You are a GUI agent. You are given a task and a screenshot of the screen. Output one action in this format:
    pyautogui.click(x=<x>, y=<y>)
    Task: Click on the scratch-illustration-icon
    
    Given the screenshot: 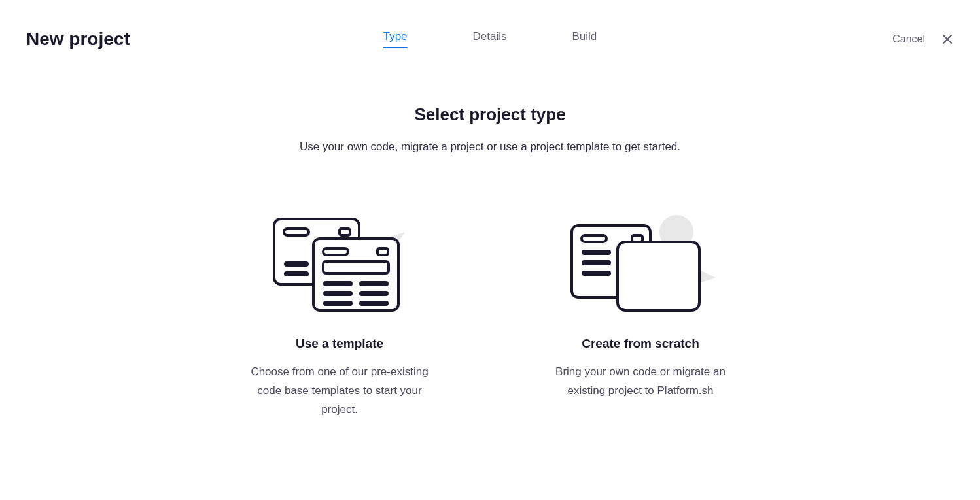 What is the action you would take?
    pyautogui.click(x=640, y=261)
    